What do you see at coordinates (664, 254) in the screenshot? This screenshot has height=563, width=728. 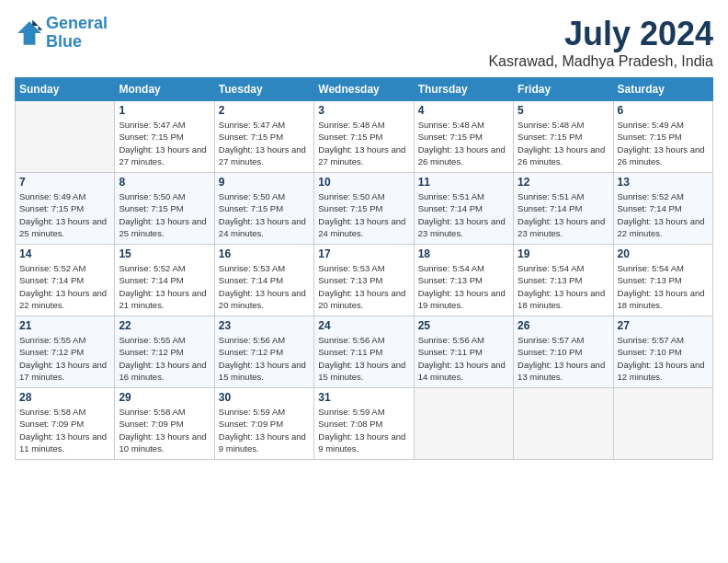 I see `day-number: 20` at bounding box center [664, 254].